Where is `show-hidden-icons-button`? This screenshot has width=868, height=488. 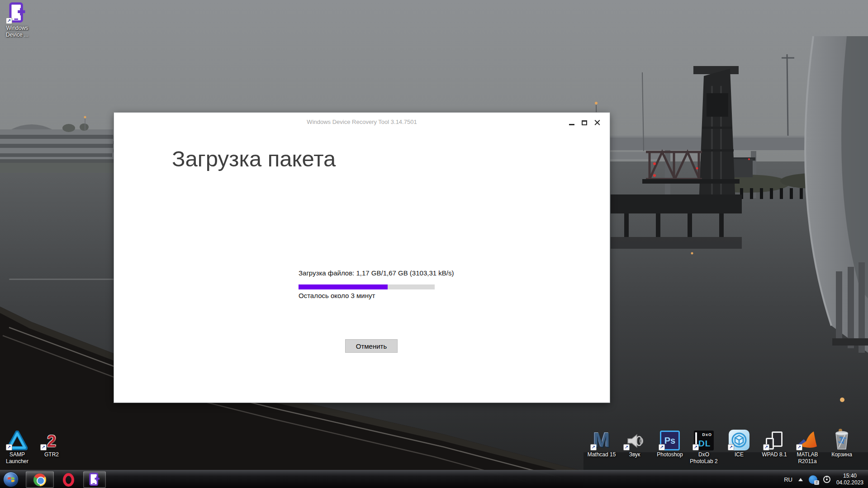
show-hidden-icons-button is located at coordinates (801, 479).